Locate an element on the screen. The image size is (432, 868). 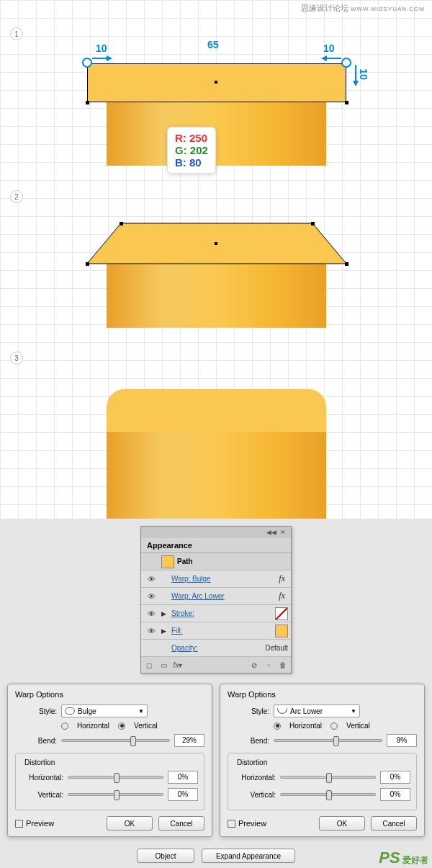
style-dropdown: Bulge ▼ is located at coordinates (104, 711).